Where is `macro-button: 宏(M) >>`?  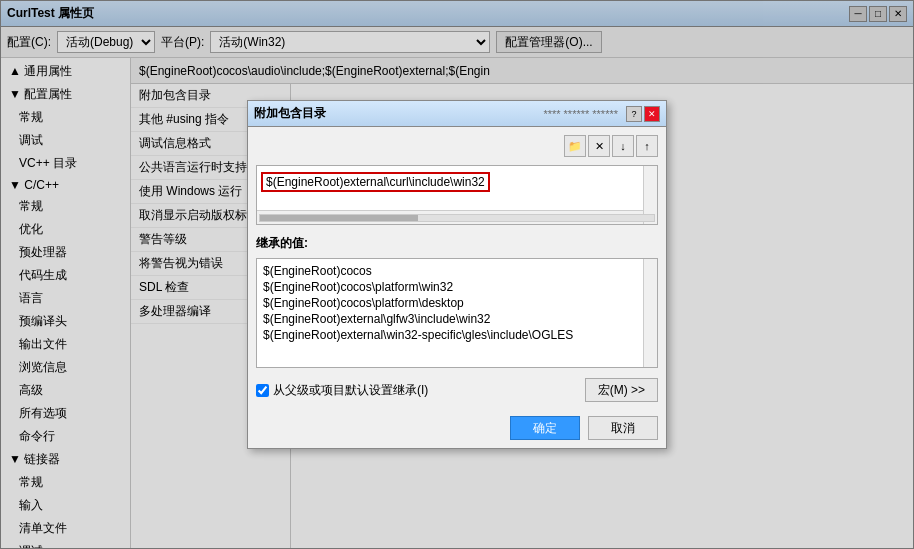
macro-button: 宏(M) >> is located at coordinates (622, 390).